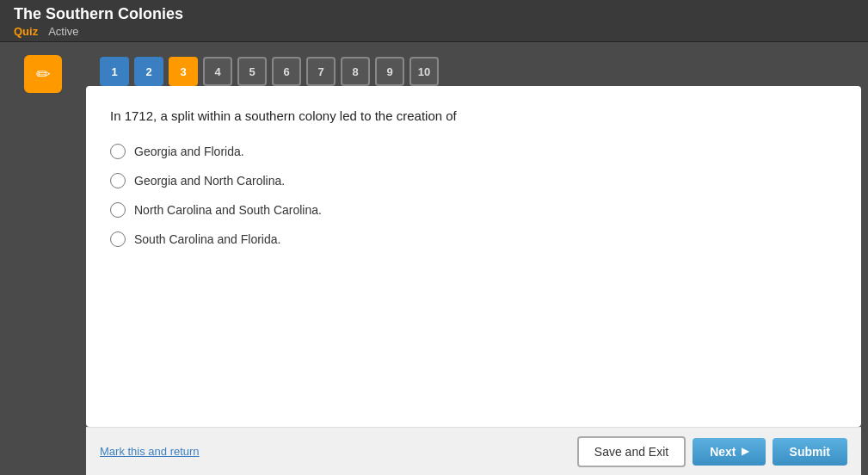 The width and height of the screenshot is (868, 475). I want to click on tab-8: 8, so click(355, 71).